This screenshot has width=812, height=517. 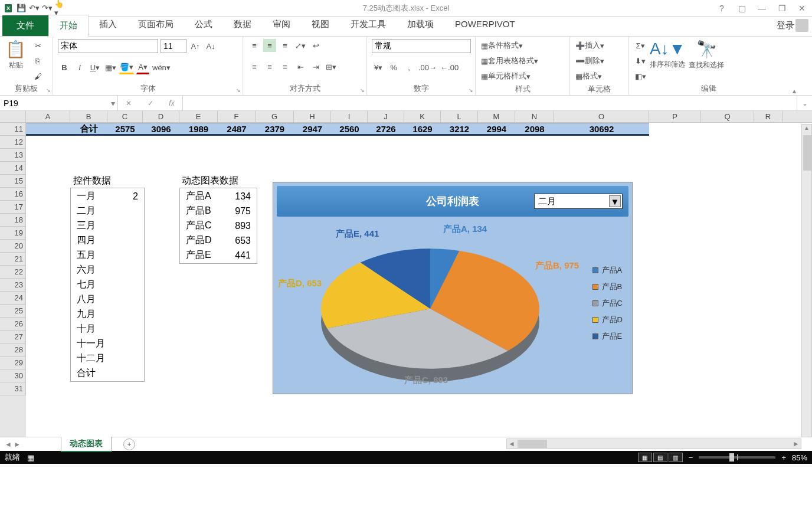 What do you see at coordinates (802, 25) in the screenshot?
I see `avatar-icon` at bounding box center [802, 25].